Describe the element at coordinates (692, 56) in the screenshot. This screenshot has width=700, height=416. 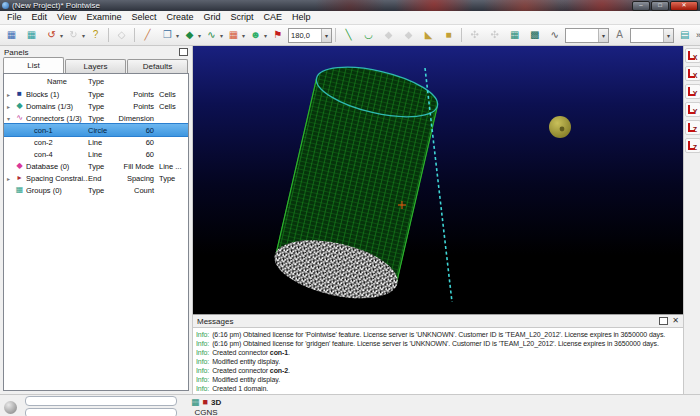
I see `view-plus-x-button: X` at that location.